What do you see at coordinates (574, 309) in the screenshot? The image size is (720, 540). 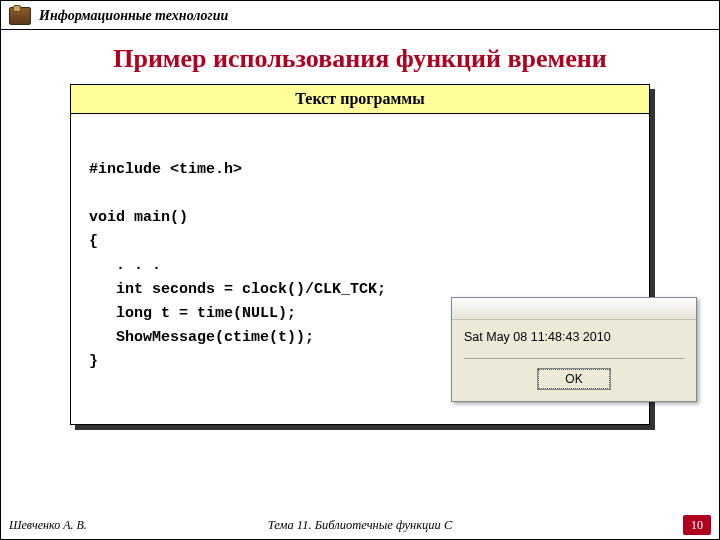 I see `dialog-titlebar` at bounding box center [574, 309].